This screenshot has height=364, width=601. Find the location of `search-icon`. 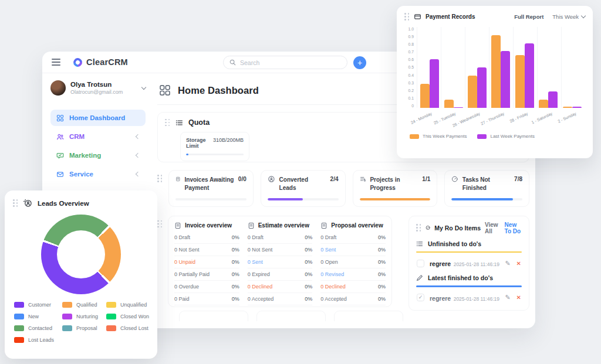

search-icon is located at coordinates (232, 62).